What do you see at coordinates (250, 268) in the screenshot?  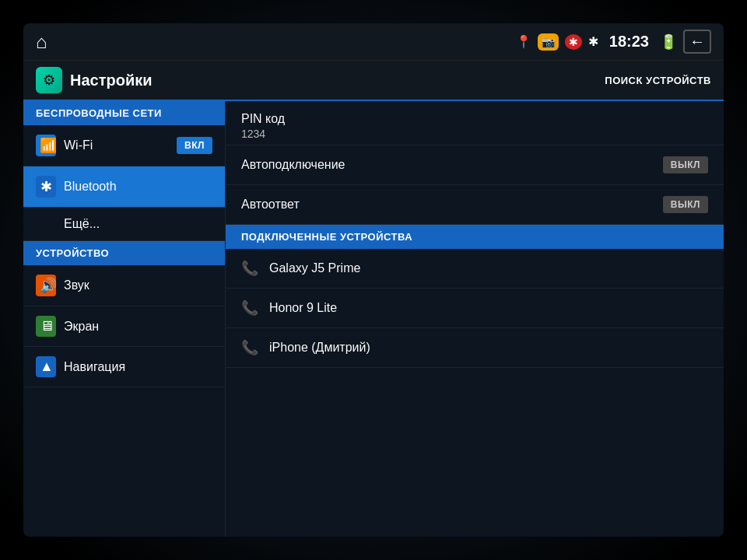 I see `phone-icon-galaxy: 📞` at bounding box center [250, 268].